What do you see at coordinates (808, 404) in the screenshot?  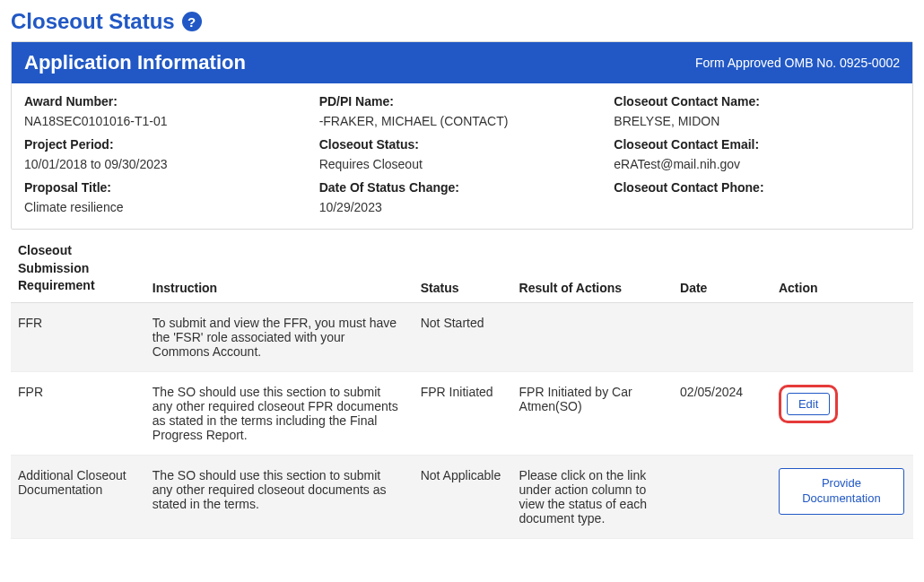 I see `edit-button: Edit` at bounding box center [808, 404].